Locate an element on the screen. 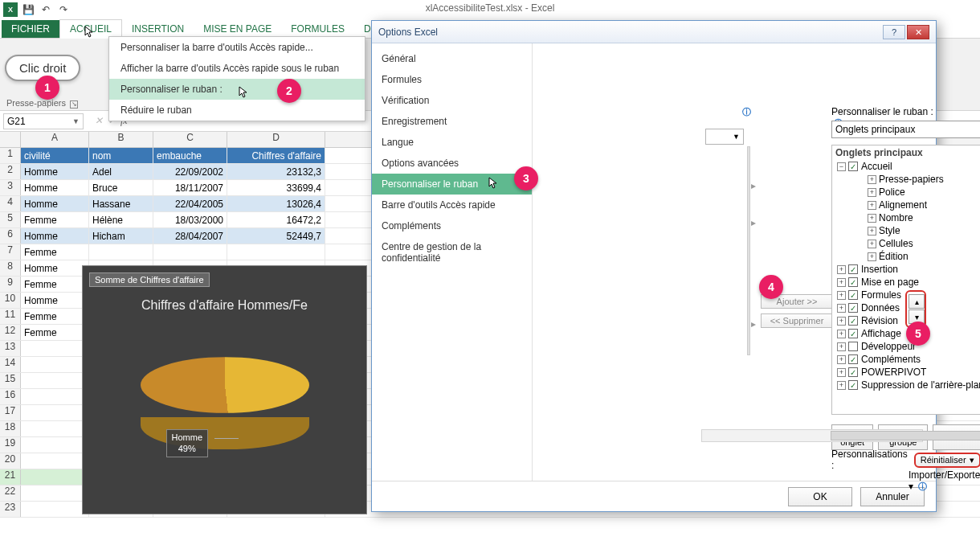  cell: 33699,4 is located at coordinates (276, 188).